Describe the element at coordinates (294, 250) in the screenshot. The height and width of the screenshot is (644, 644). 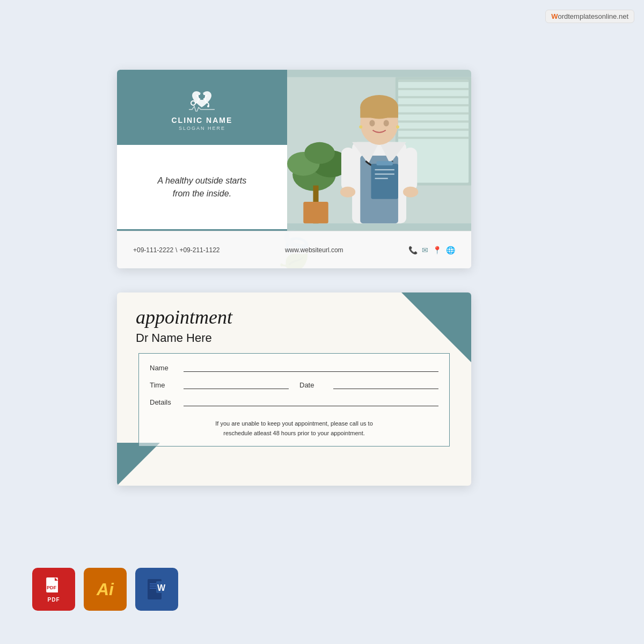
I see `card-footer: 🍃 +09-111-2222 \ +09-211-1122 www.websit…` at that location.